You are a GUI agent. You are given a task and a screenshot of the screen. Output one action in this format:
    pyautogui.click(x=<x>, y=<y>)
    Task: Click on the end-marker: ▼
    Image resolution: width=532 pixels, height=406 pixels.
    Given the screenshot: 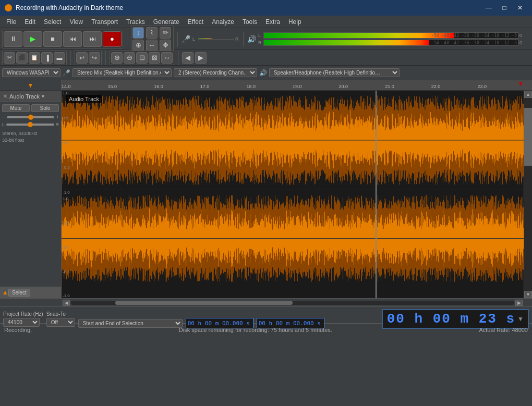 What is the action you would take?
    pyautogui.click(x=521, y=84)
    